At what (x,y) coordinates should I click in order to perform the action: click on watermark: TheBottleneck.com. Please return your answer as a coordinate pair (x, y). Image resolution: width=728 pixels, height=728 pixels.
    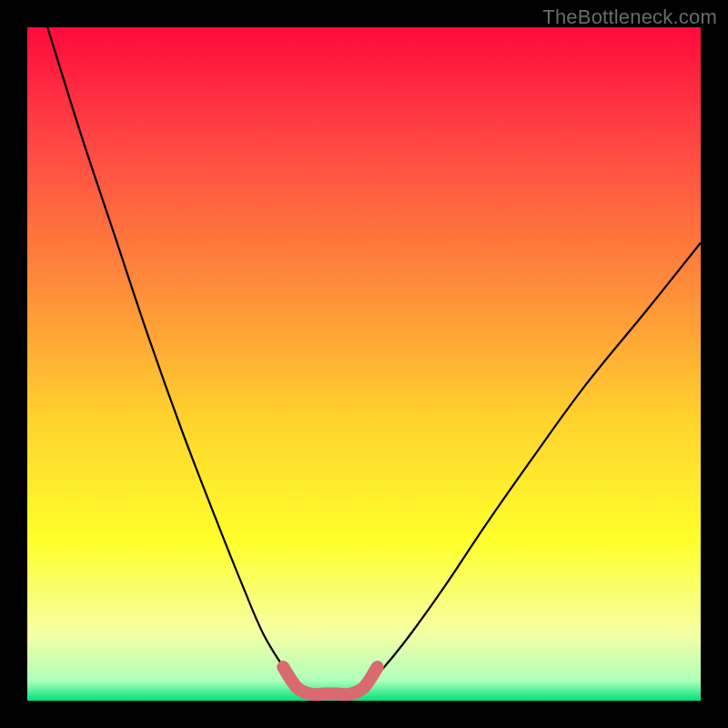
    Looking at the image, I should click on (630, 17).